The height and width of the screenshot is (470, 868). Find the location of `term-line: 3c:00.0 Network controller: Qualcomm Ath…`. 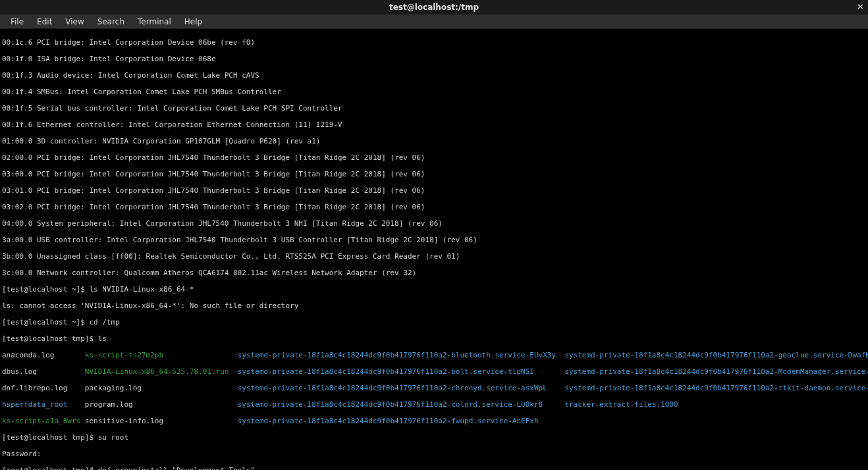

term-line: 3c:00.0 Network controller: Qualcomm Ath… is located at coordinates (434, 274).